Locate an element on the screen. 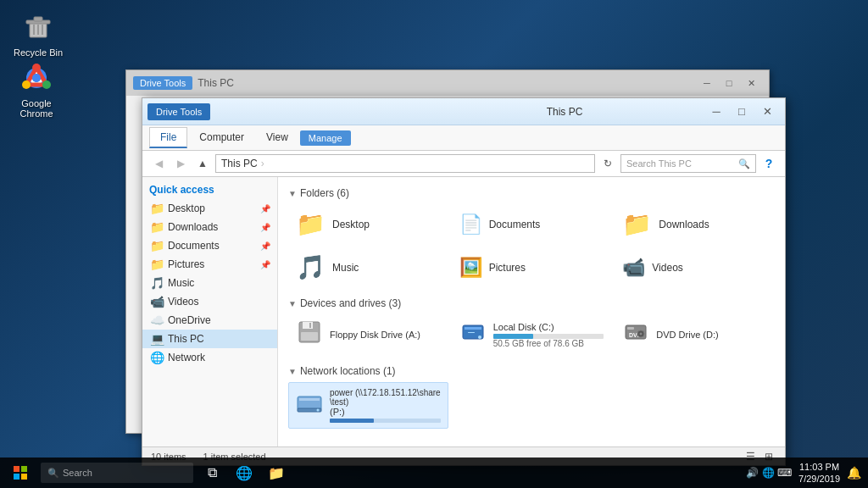 The height and width of the screenshot is (488, 868). pin-icon-4: 📌 is located at coordinates (265, 264).